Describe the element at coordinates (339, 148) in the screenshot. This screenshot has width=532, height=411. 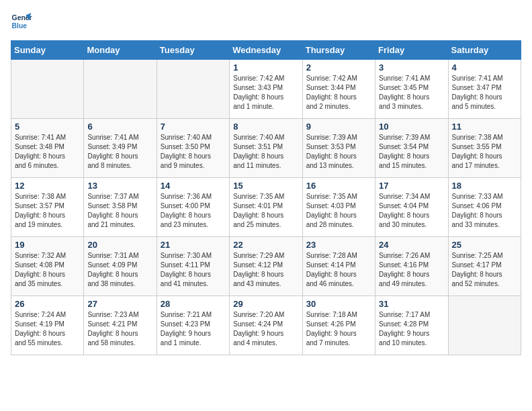
I see `calendar-cell: 9Sunrise: 7:39 AM Sunset: 3:53 PM Daylig…` at that location.